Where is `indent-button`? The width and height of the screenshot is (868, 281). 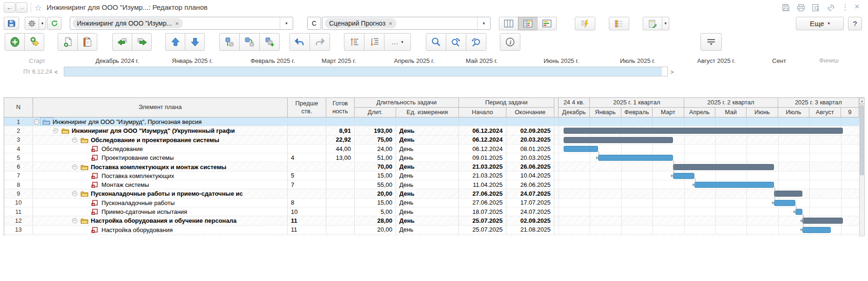 indent-button is located at coordinates (141, 42).